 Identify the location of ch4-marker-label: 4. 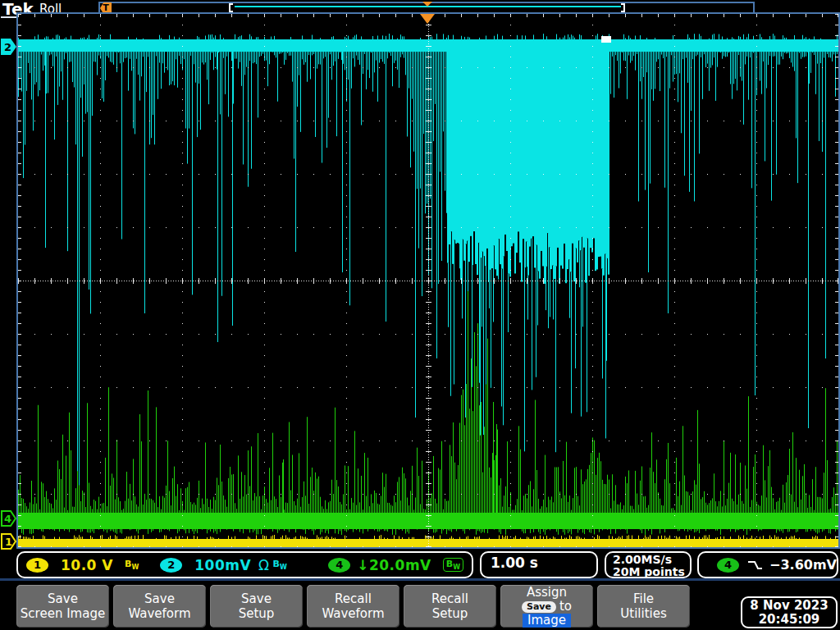
(8, 518).